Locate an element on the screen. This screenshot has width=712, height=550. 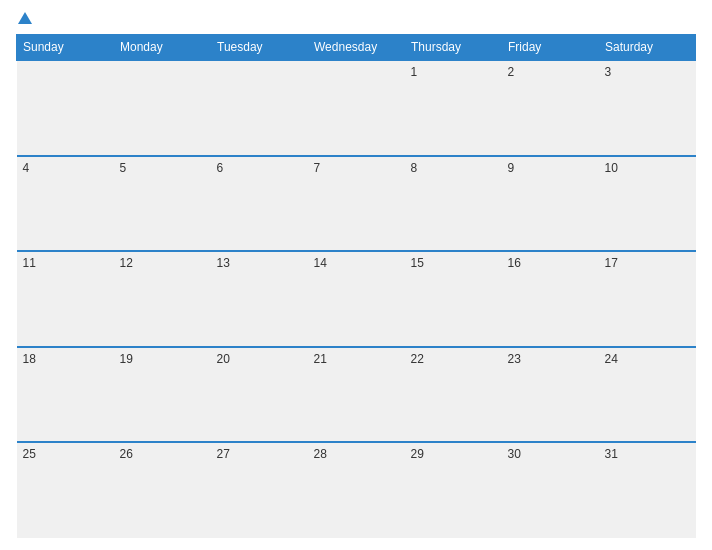
logo is located at coordinates (24, 18).